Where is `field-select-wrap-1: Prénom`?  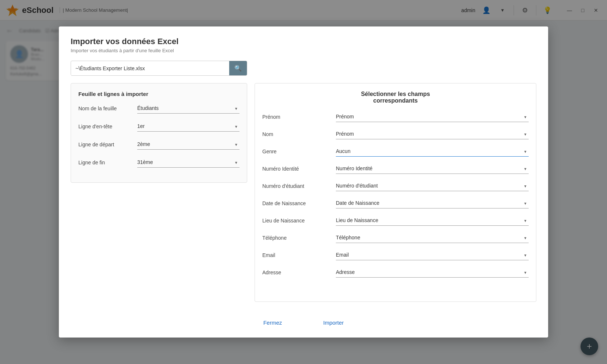
field-select-wrap-1: Prénom is located at coordinates (432, 134).